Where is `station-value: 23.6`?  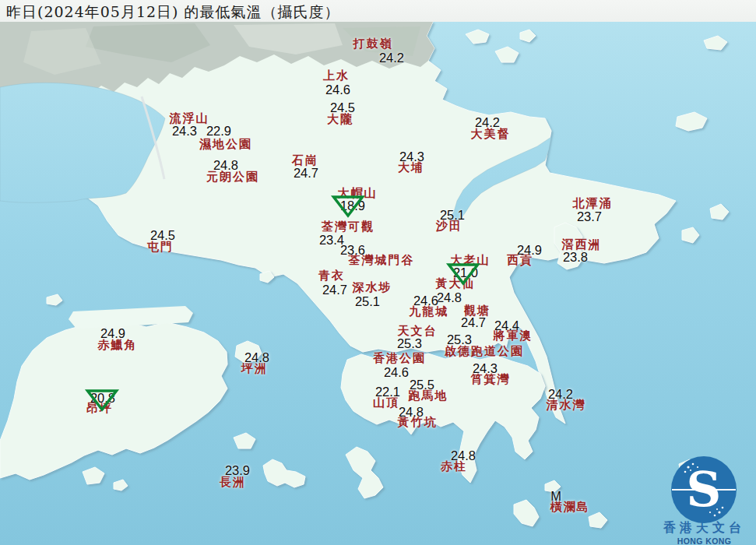 station-value: 23.6 is located at coordinates (353, 251).